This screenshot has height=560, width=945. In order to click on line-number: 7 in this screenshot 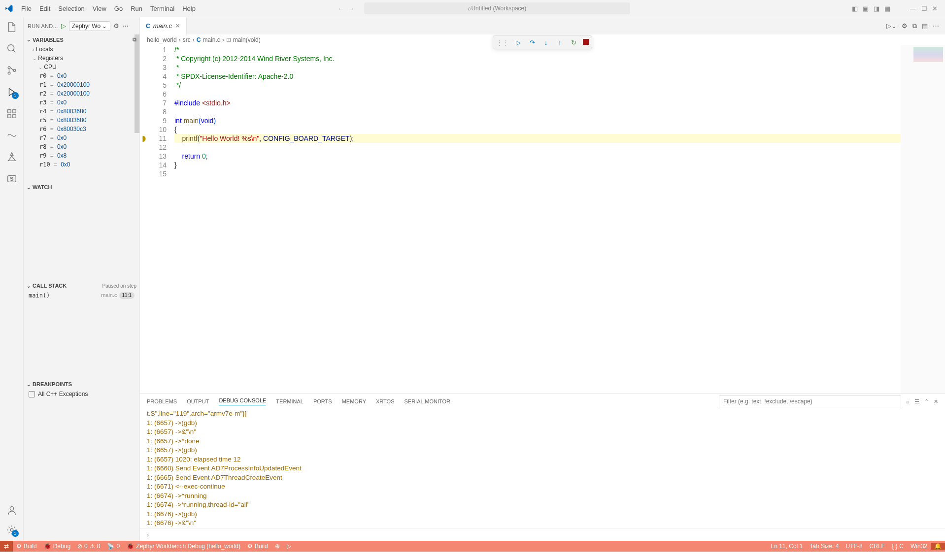, I will do `click(157, 103)`.